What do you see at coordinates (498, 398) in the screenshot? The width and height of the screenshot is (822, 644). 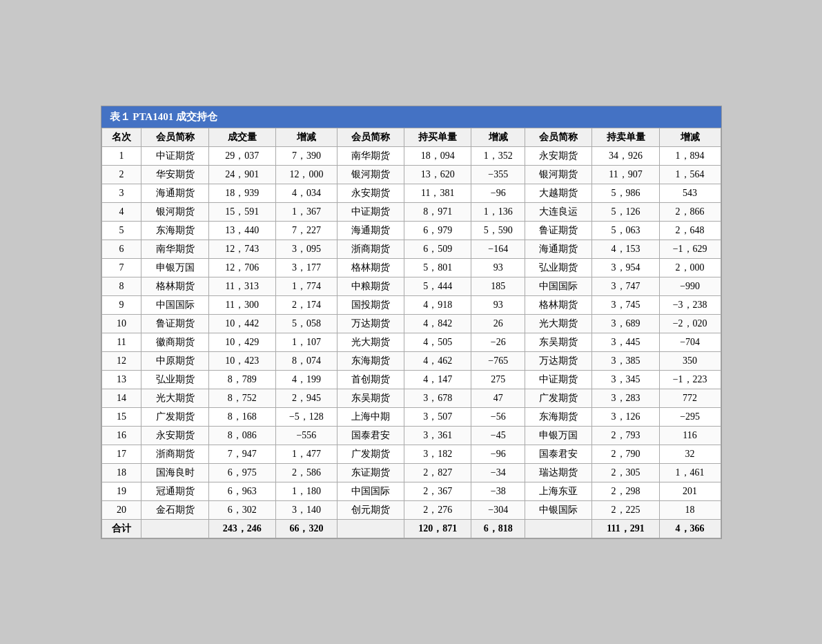 I see `table-cell: 47` at bounding box center [498, 398].